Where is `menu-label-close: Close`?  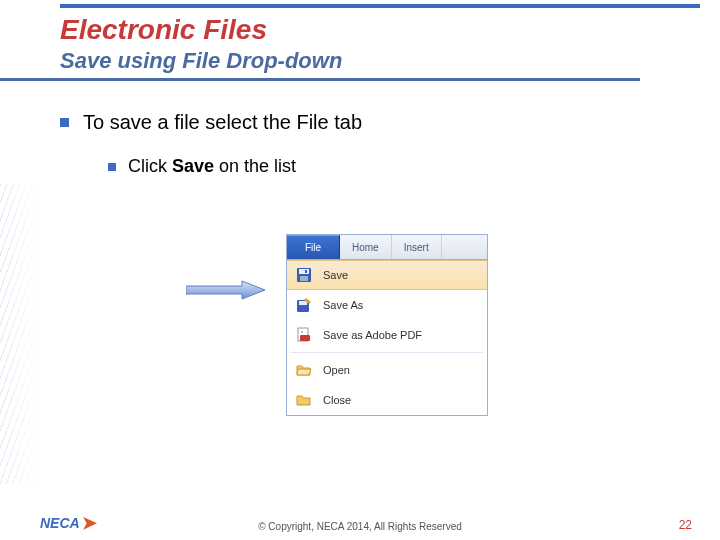 menu-label-close: Close is located at coordinates (337, 400).